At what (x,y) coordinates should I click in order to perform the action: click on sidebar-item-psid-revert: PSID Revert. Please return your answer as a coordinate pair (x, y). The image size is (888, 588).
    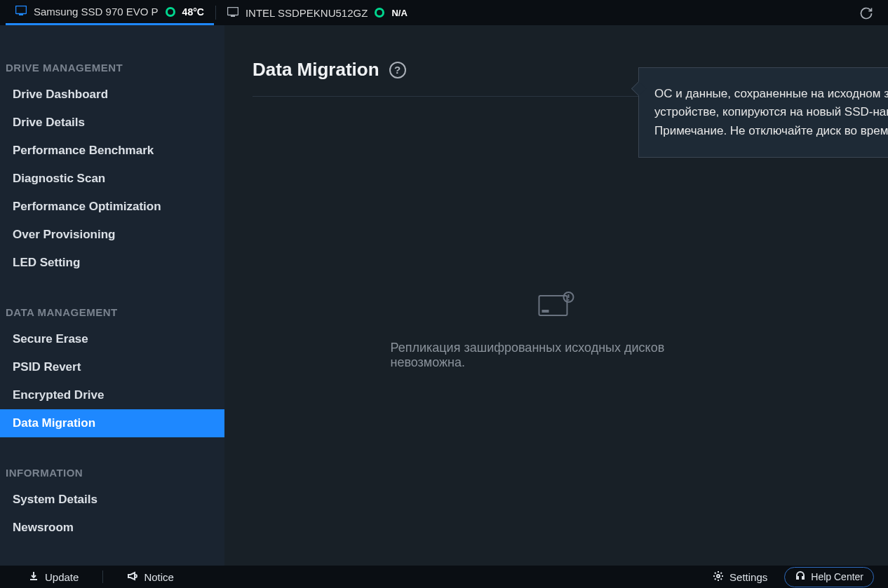
    Looking at the image, I should click on (112, 367).